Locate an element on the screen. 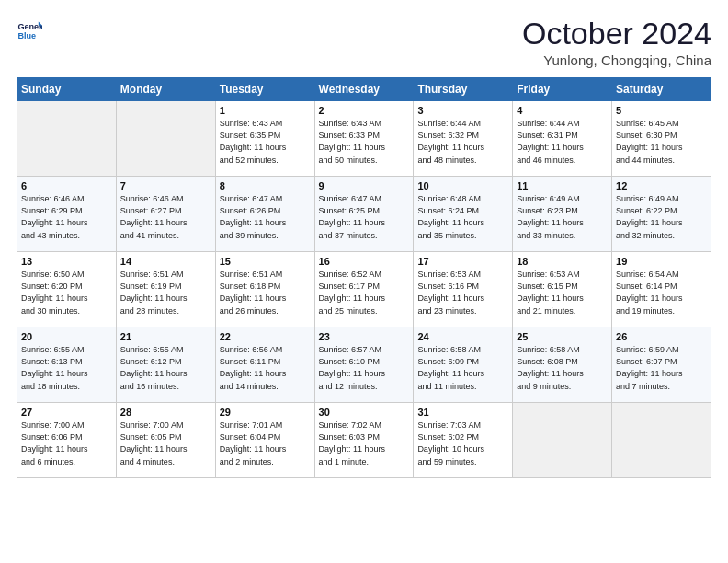 Image resolution: width=728 pixels, height=563 pixels. calendar-cell: 1Sunrise: 6:43 AM Sunset: 6:35 PM Daylig… is located at coordinates (265, 139).